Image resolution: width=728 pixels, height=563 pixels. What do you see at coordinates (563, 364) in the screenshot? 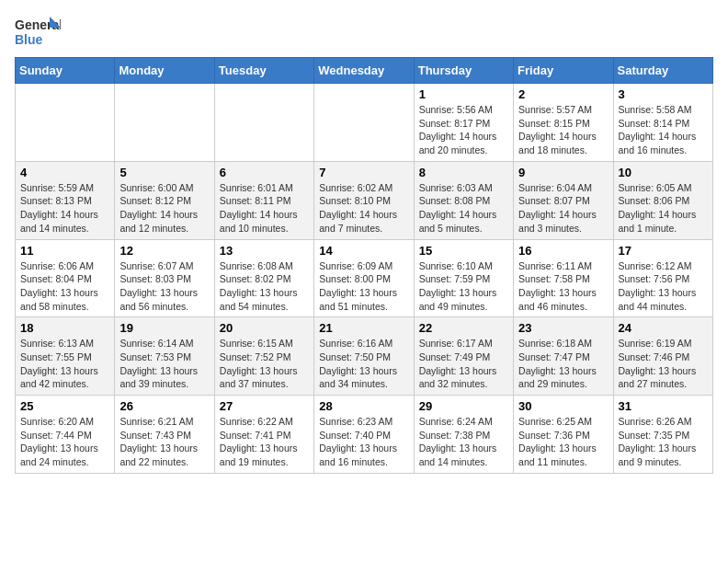
I see `day-info: Sunrise: 6:18 AM Sunset: 7:47 PM Dayligh…` at bounding box center [563, 364].